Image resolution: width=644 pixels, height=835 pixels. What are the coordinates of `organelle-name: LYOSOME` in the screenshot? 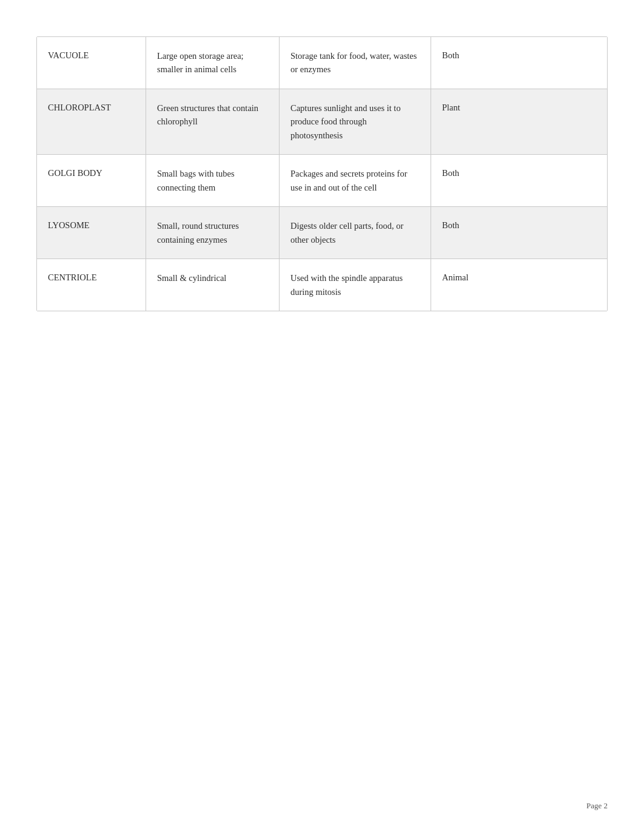 It's located at (92, 233).